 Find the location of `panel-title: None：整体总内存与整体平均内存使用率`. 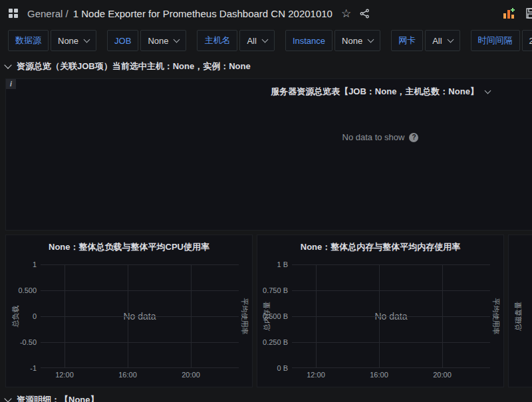

panel-title: None：整体总内存与整体平均内存使用率 is located at coordinates (380, 247).